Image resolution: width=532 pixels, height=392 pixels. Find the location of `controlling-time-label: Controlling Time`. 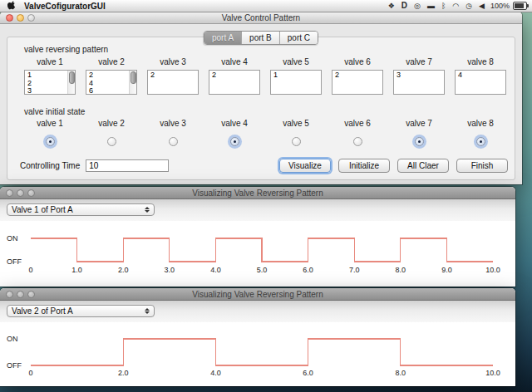

controlling-time-label: Controlling Time is located at coordinates (50, 166).